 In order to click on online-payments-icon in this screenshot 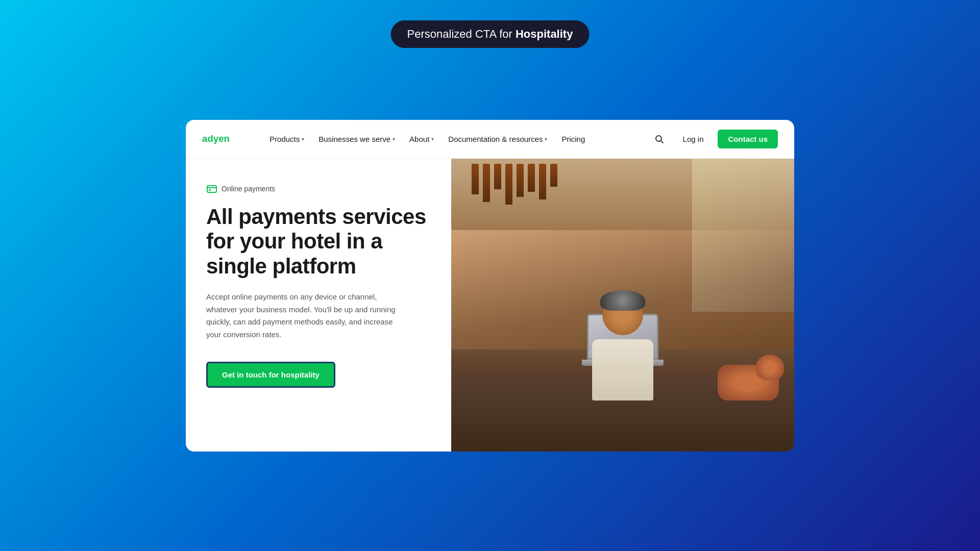, I will do `click(212, 189)`.